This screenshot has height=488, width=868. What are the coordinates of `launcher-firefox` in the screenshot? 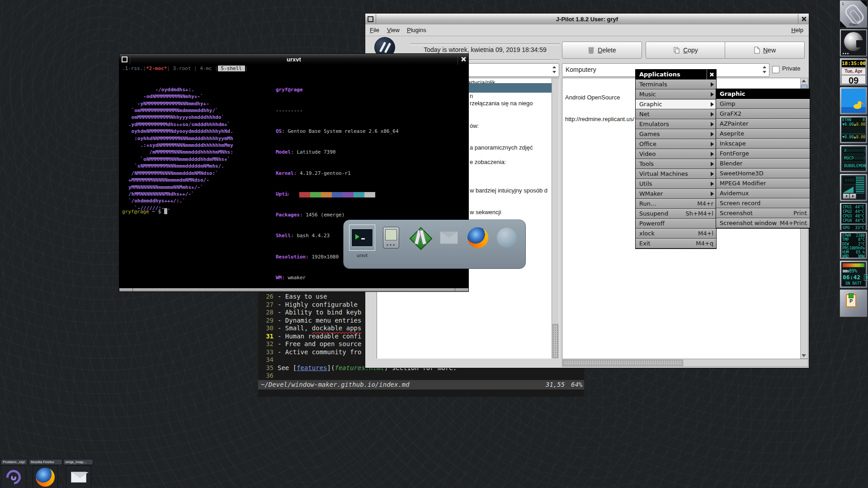 It's located at (478, 238).